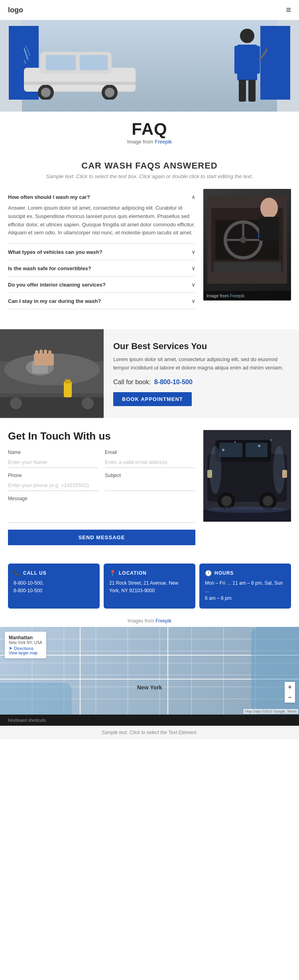 The width and height of the screenshot is (299, 980). Describe the element at coordinates (247, 245) in the screenshot. I see `faq-image: Image from Freepik` at that location.